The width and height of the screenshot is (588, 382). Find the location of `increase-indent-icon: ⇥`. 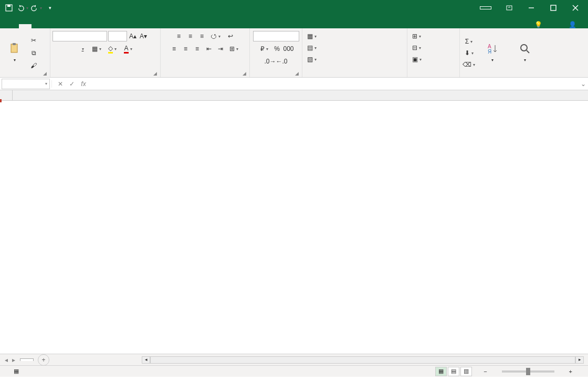

increase-indent-icon: ⇥ is located at coordinates (220, 49).